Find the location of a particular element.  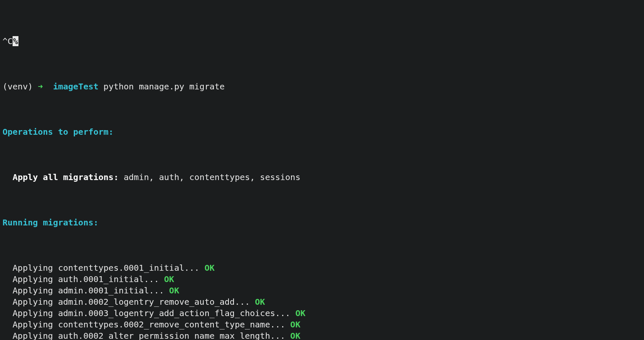

migration-applying-text: Applying contenttypes.0002_remove_conten… is located at coordinates (149, 324).